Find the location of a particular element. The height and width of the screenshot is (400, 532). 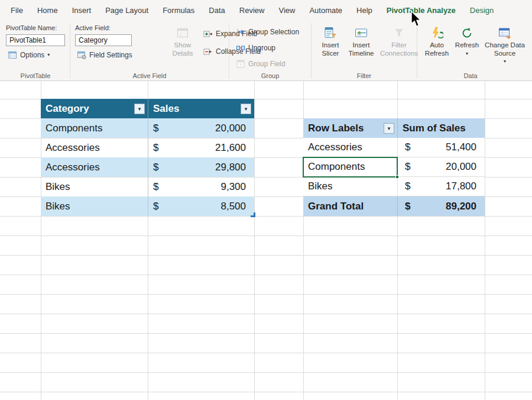

field-settings-button: Field Settings is located at coordinates (105, 55).